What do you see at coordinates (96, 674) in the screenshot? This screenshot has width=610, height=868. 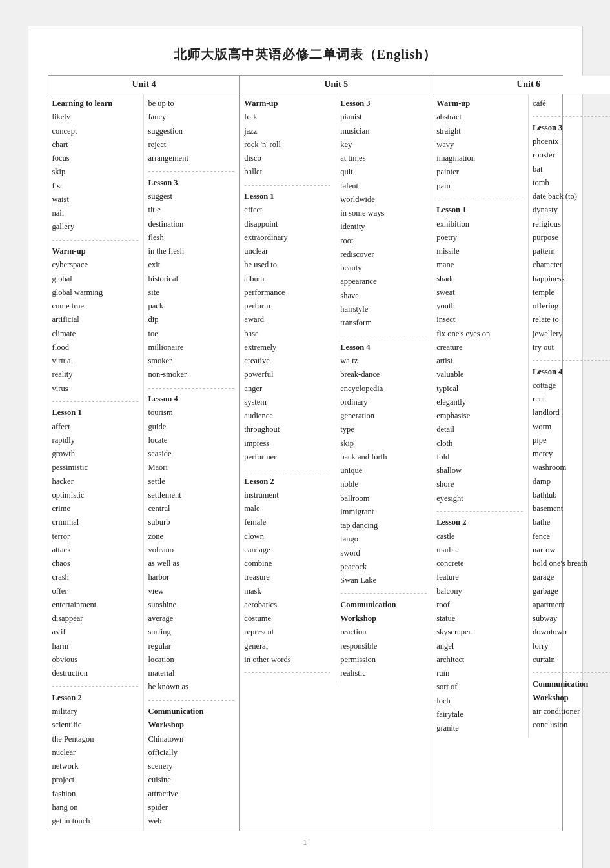 I see `word-item: destruction` at bounding box center [96, 674].